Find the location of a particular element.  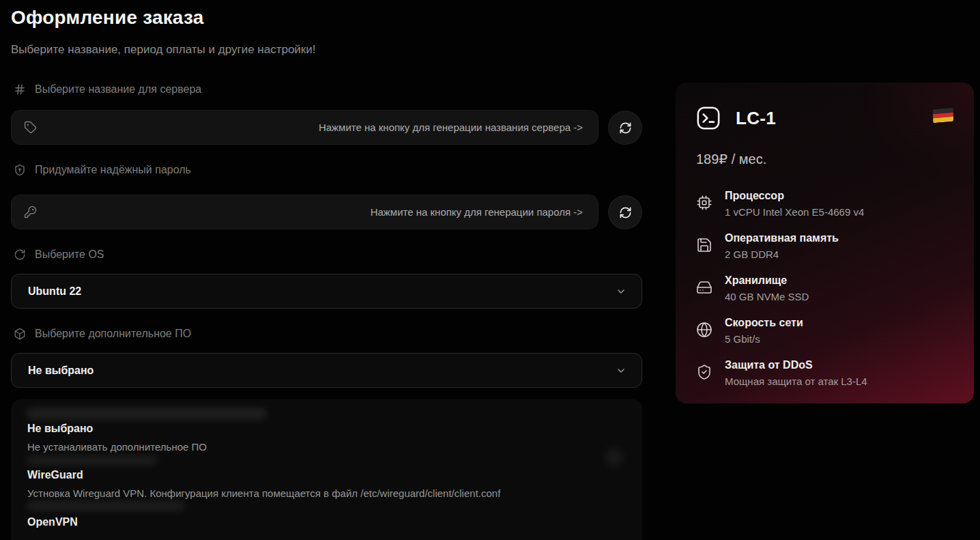

dropdown-option-wireguard: WireGuard is located at coordinates (326, 475).